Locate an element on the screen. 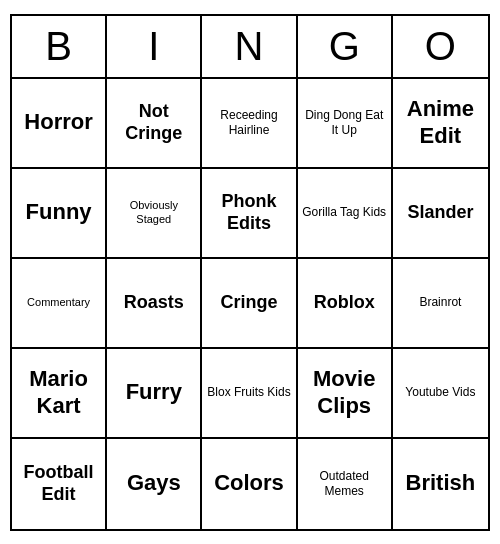 Image resolution: width=500 pixels, height=544 pixels. cell-text: Movie Clips is located at coordinates (344, 392).